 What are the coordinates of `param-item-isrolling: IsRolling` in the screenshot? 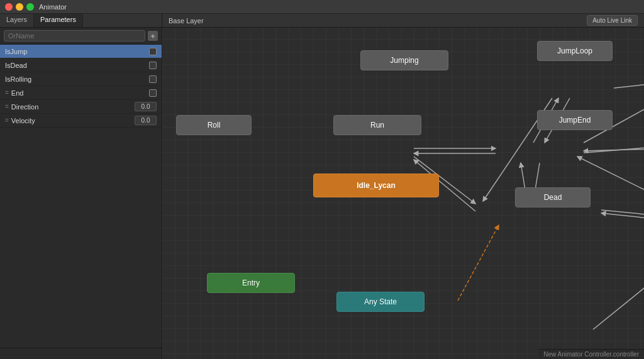 It's located at (80, 79).